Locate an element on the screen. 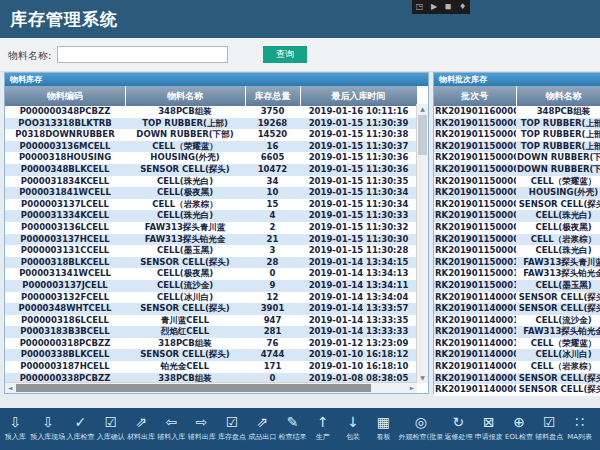 This screenshot has width=600, height=450. table-cell: P000003137HCELL is located at coordinates (65, 240).